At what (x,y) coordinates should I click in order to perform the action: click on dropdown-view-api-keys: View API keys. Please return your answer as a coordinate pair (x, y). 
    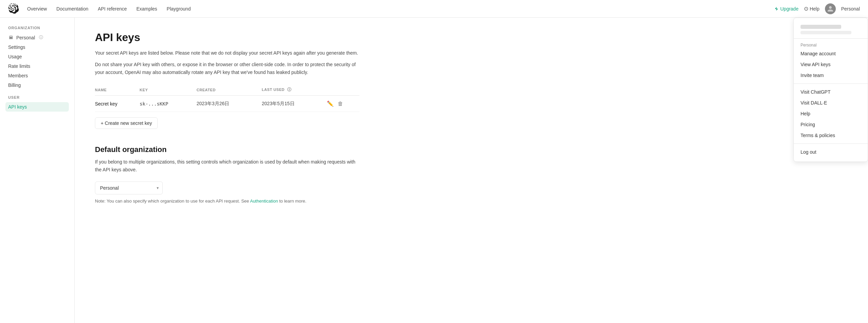
    Looking at the image, I should click on (831, 64).